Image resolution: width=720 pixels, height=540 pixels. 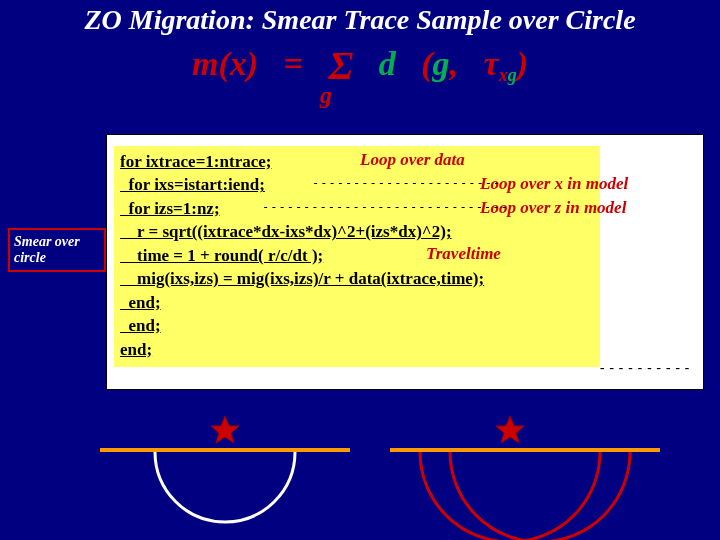 I want to click on smear-label-box: Smear over circle, so click(x=57, y=250).